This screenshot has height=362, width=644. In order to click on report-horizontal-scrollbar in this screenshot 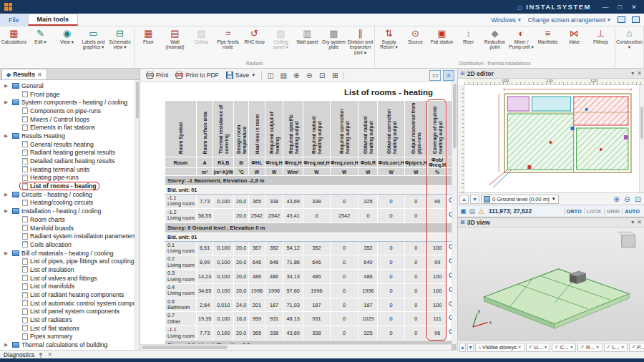, I will do `click(296, 347)`.